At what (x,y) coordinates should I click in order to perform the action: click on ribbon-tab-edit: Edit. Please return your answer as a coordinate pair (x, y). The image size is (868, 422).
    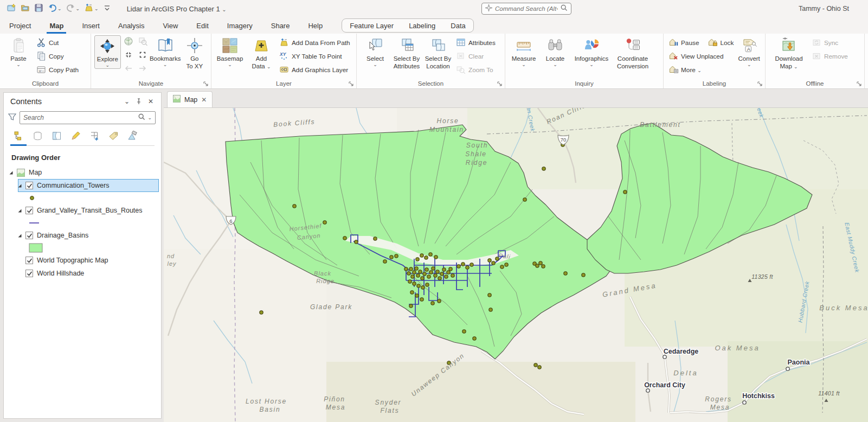
    Looking at the image, I should click on (202, 25).